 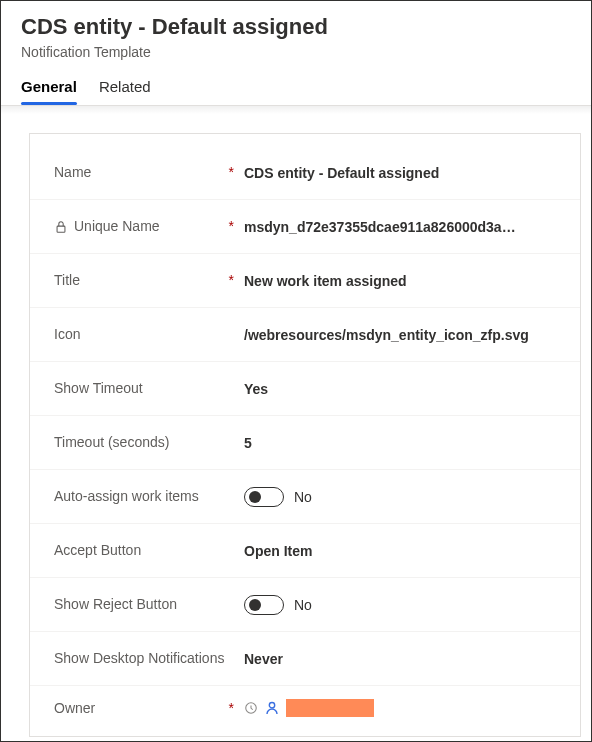 What do you see at coordinates (305, 173) in the screenshot?
I see `field-row-name: Name * CDS entity - Default assigned` at bounding box center [305, 173].